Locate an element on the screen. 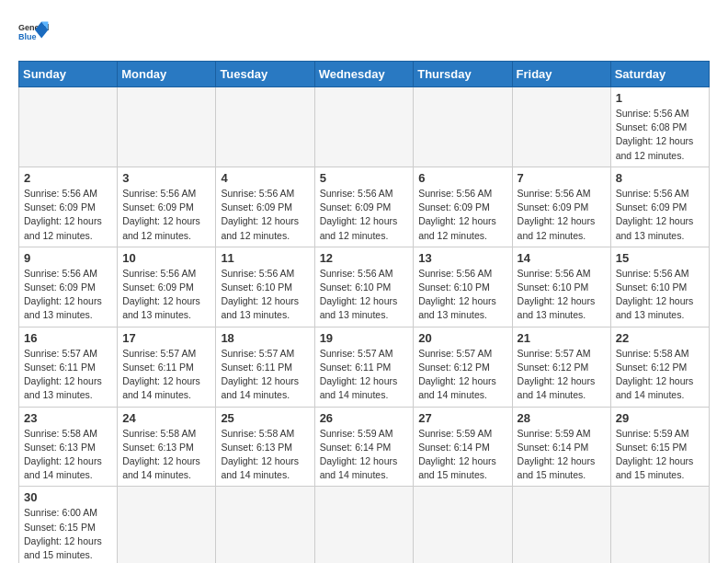  calendar-cell: 3Sunrise: 5:56 AM Sunset: 6:09 PM Daylig… is located at coordinates (167, 206).